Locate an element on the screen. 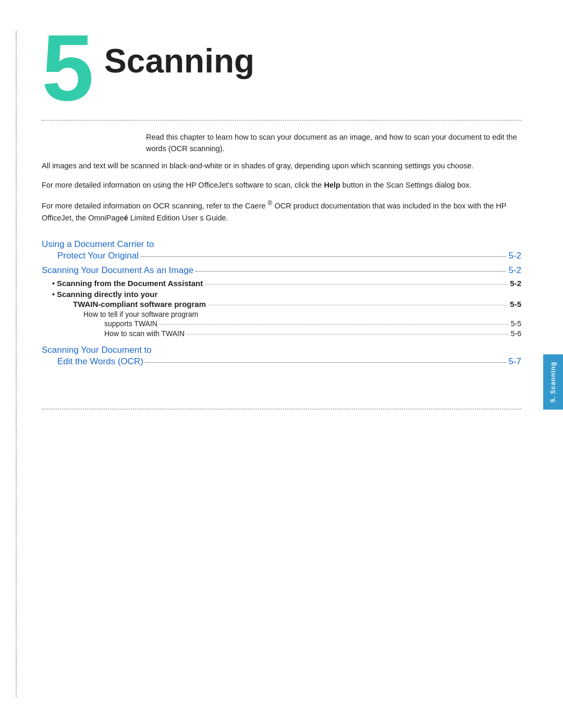 The width and height of the screenshot is (563, 728). toc-row-assistant: • Scanning from the Document Assistant 5… is located at coordinates (282, 283).